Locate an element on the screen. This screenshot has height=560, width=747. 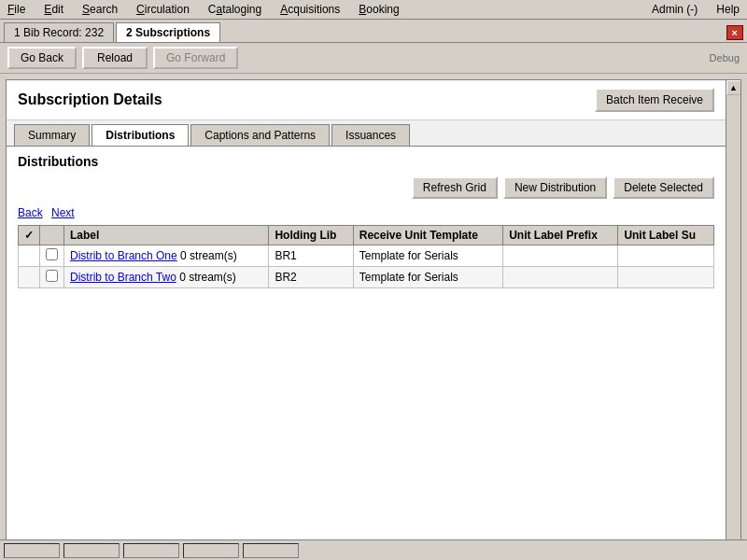
col-holding-lib: Holding Lib is located at coordinates (311, 235).